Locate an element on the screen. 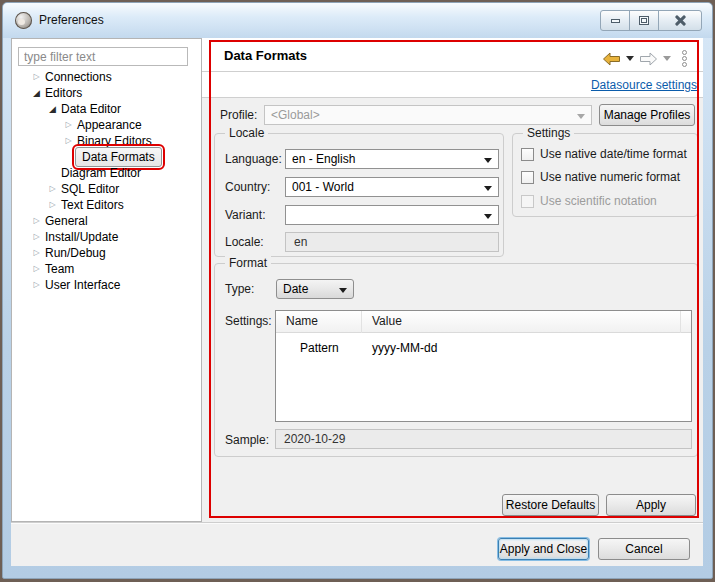 This screenshot has height=582, width=715. maximize-button is located at coordinates (644, 20).